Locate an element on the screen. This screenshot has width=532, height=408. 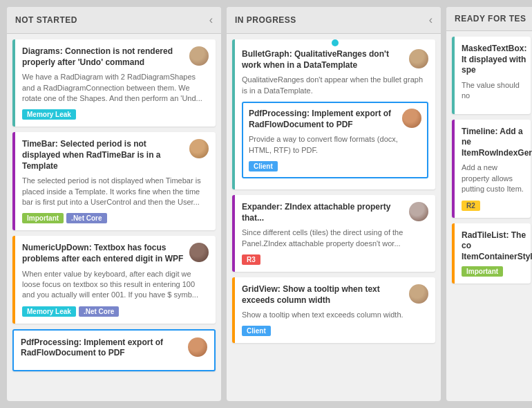
card-ns1: Diagrams: Connection is not rendered pro… is located at coordinates (114, 83).